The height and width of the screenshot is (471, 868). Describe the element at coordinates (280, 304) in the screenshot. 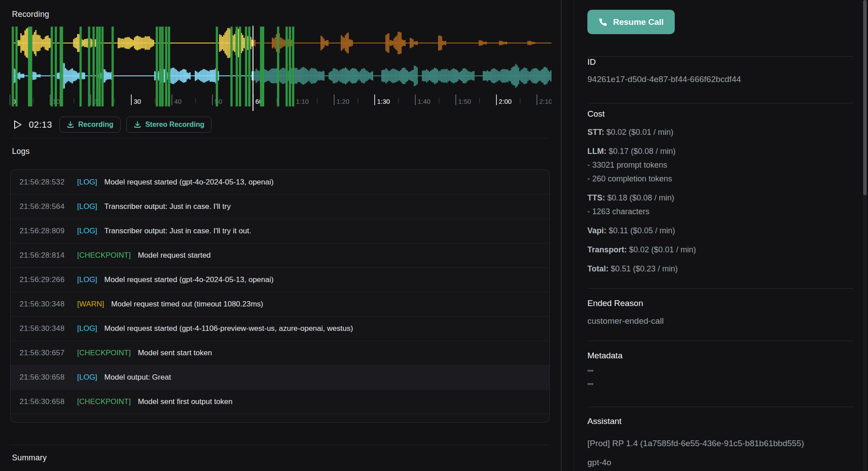

I see `log-row: 21:56:30:348[WARN]Model request timed ou…` at that location.